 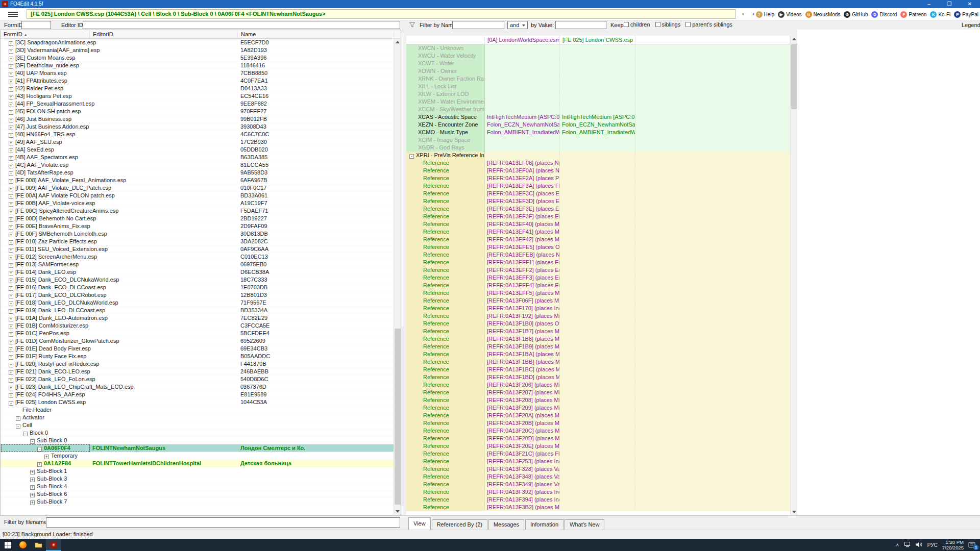 What do you see at coordinates (197, 181) in the screenshot?
I see `tree-row: +[FE 008] AAF_Violate_Feral_Animations.e…` at bounding box center [197, 181].